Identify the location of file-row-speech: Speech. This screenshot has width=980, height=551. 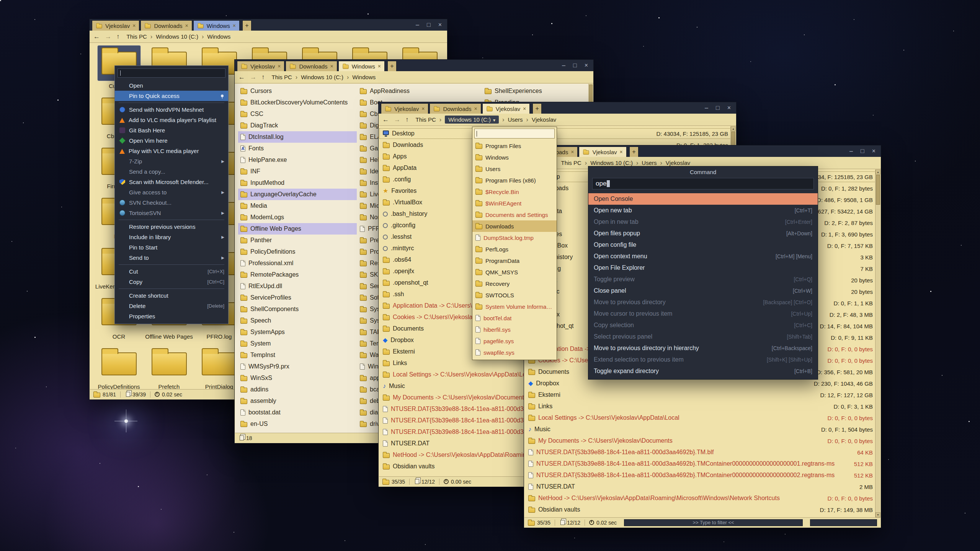
(297, 321).